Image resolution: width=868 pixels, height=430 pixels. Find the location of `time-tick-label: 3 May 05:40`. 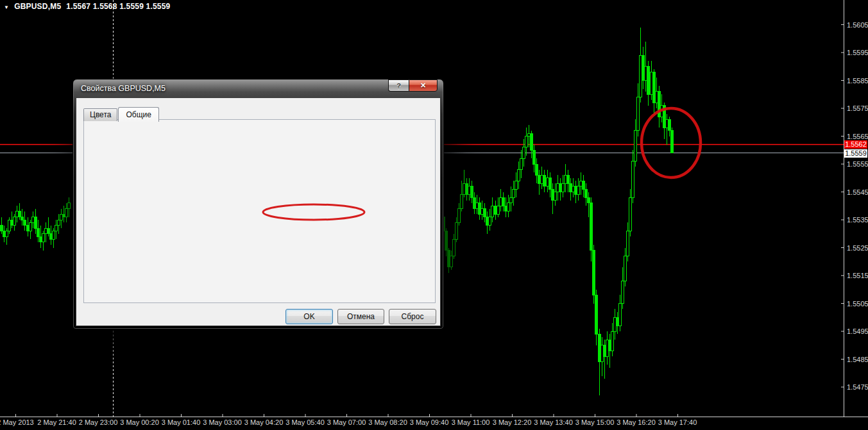

time-tick-label: 3 May 05:40 is located at coordinates (305, 422).